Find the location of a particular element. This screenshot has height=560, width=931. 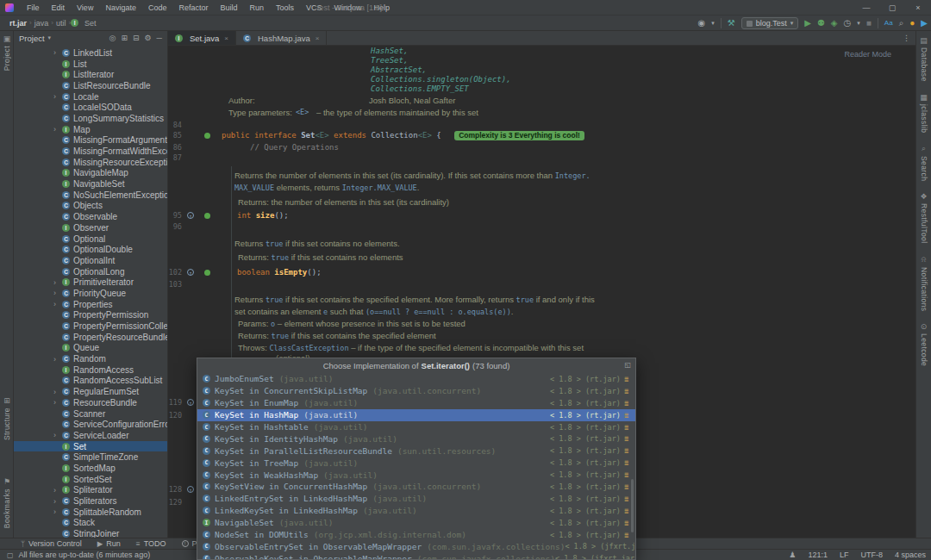

method-complexity-icon is located at coordinates (207, 136).